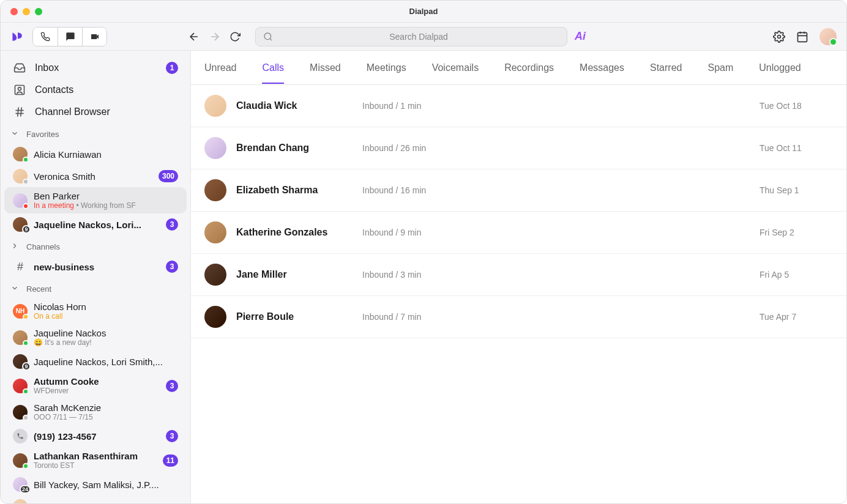 The width and height of the screenshot is (847, 504). Describe the element at coordinates (294, 190) in the screenshot. I see `call-name: Elizabeth Sharma` at that location.